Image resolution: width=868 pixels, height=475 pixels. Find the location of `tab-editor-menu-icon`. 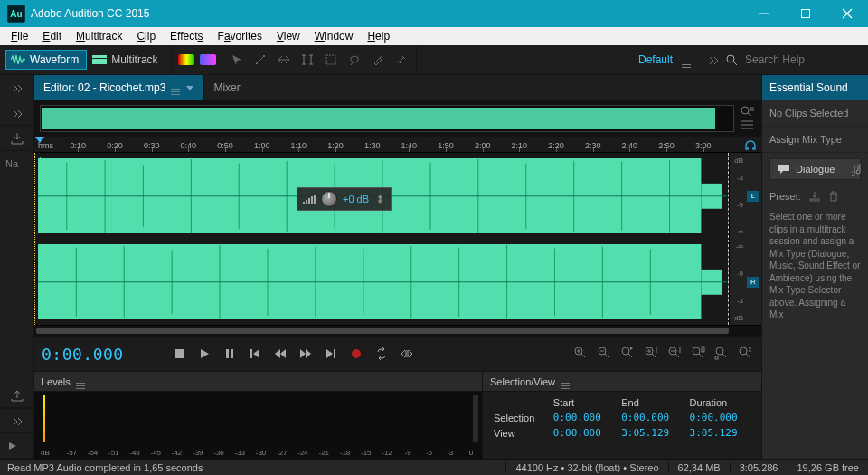

tab-editor-menu-icon is located at coordinates (175, 87).